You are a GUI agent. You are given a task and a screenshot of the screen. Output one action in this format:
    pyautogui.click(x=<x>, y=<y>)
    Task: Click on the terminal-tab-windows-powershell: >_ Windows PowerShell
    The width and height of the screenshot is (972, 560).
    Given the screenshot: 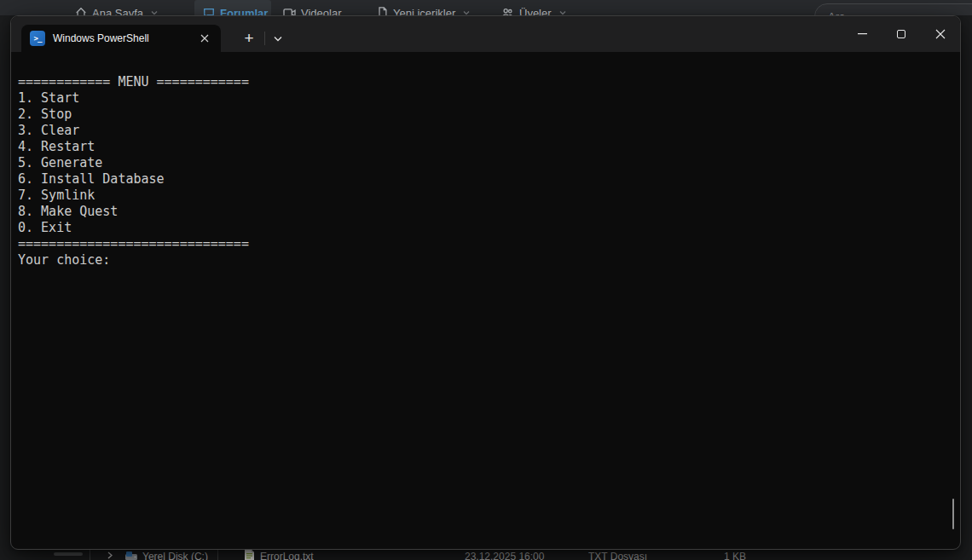 What is the action you would take?
    pyautogui.click(x=121, y=38)
    